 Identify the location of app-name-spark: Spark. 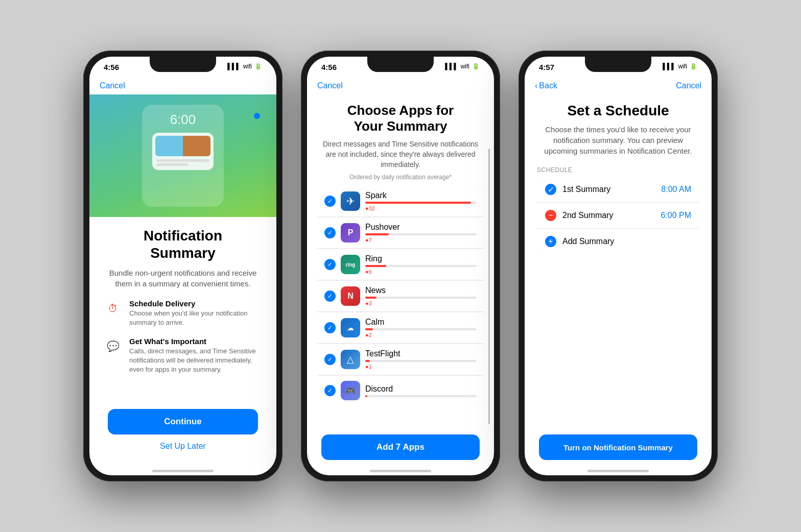
(421, 196).